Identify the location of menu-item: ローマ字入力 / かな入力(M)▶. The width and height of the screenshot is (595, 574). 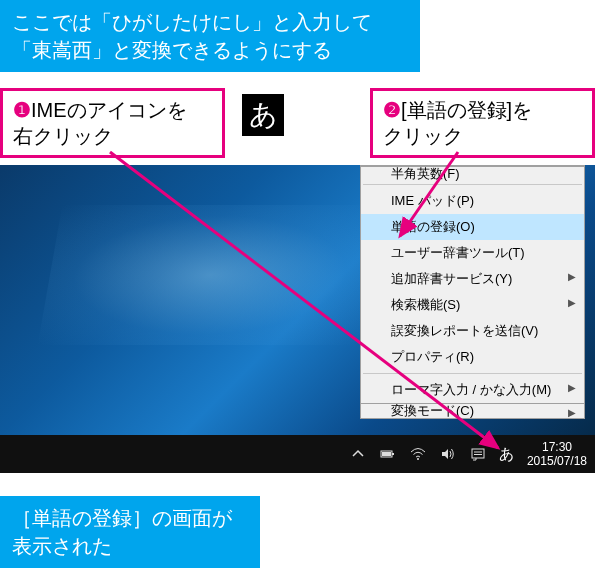
(472, 390).